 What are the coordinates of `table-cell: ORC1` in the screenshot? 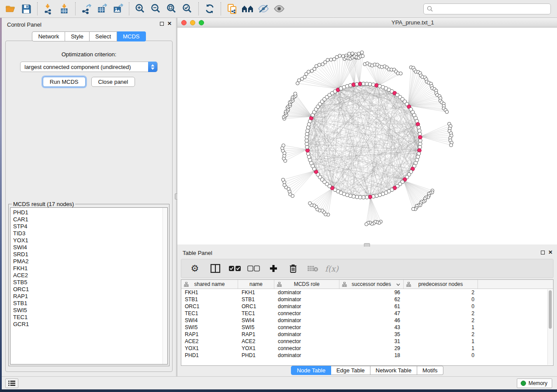 It's located at (256, 306).